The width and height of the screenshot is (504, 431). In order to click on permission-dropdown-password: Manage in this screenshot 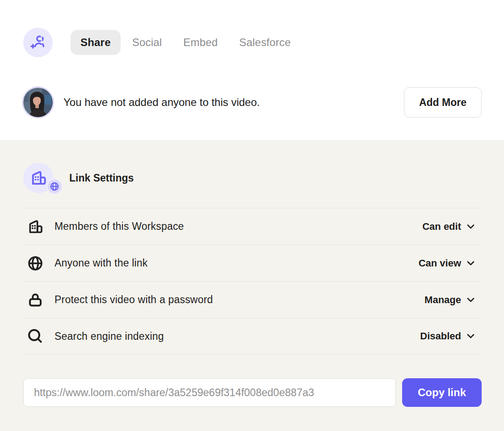, I will do `click(449, 300)`.